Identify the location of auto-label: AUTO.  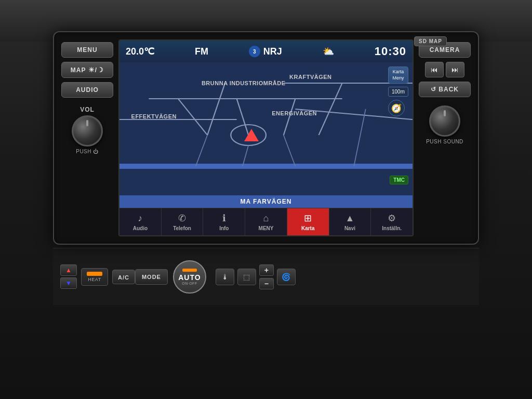
(189, 277).